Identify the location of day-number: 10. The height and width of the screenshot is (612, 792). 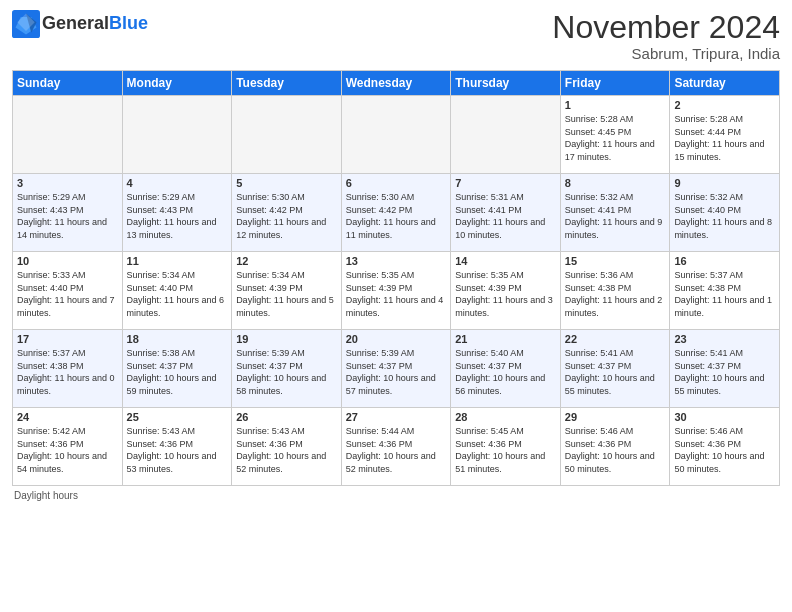
(68, 261).